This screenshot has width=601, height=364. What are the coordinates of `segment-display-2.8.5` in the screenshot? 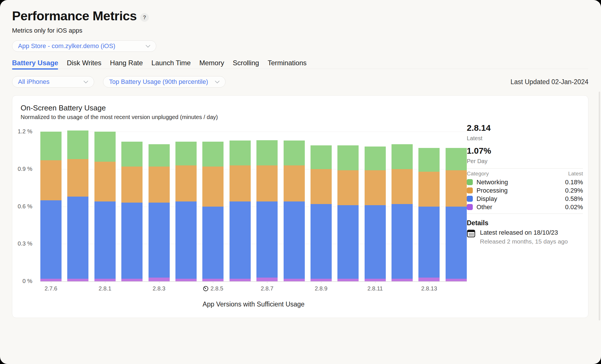 It's located at (213, 243).